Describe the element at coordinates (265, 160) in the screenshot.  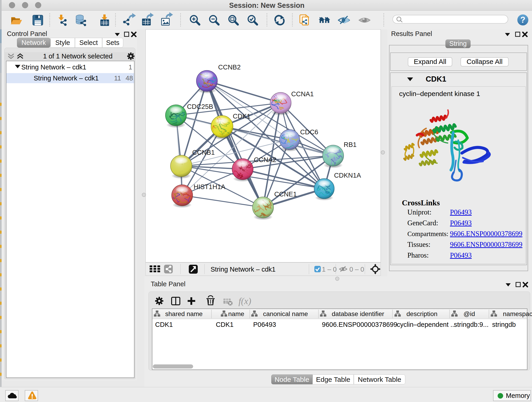
I see `svg-text: CCNA2` at that location.